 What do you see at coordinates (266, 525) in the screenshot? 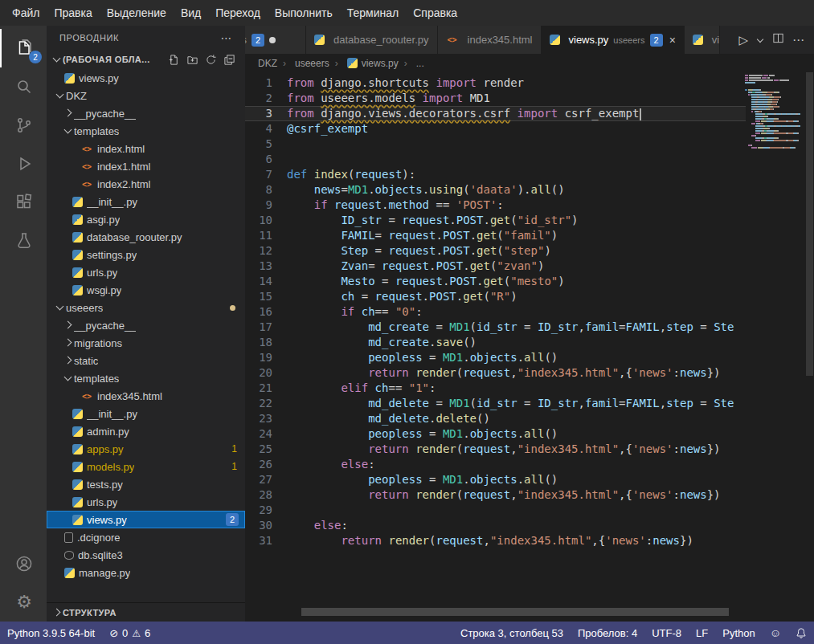
I see `line-number: 30` at bounding box center [266, 525].